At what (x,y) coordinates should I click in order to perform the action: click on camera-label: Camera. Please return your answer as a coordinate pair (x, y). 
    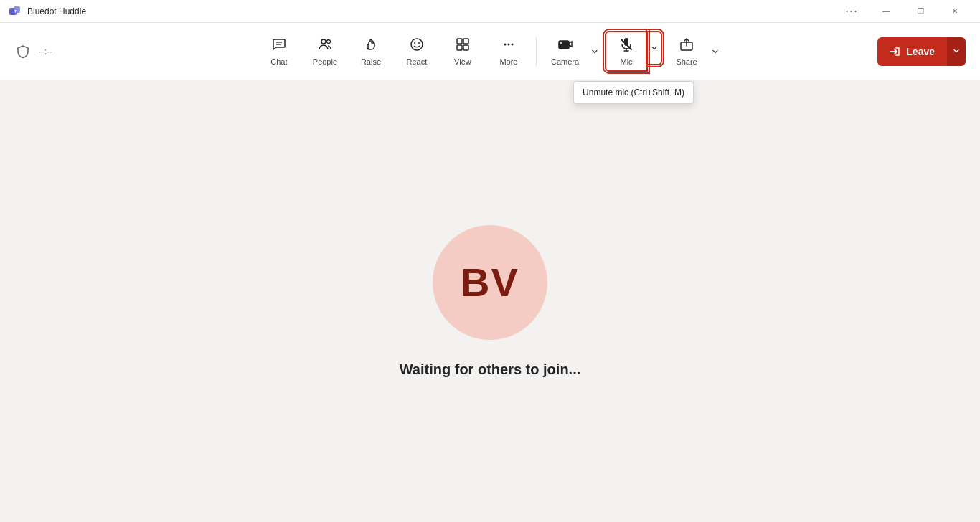
    Looking at the image, I should click on (565, 62).